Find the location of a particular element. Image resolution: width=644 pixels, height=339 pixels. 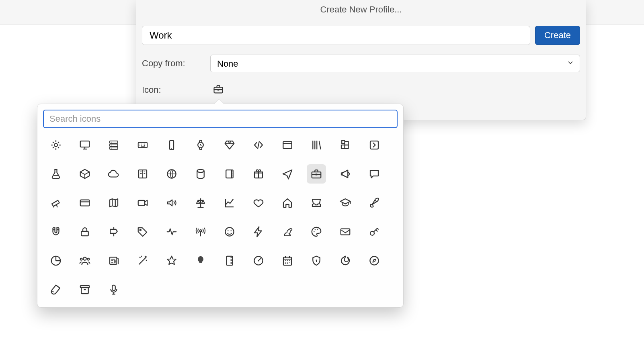

copy-from-row: Copy from: None is located at coordinates (361, 63).